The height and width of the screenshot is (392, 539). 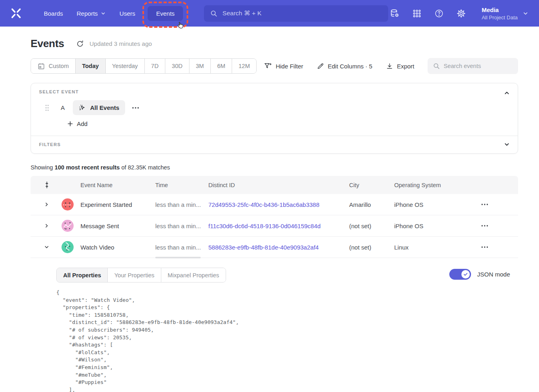 What do you see at coordinates (437, 247) in the screenshot?
I see `cell-os: Linux` at bounding box center [437, 247].